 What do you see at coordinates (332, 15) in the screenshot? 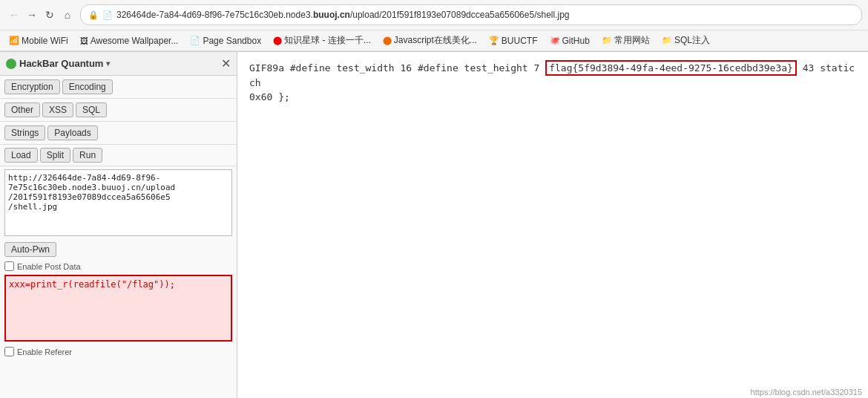
I see `url-bold: buuoj.cn` at bounding box center [332, 15].